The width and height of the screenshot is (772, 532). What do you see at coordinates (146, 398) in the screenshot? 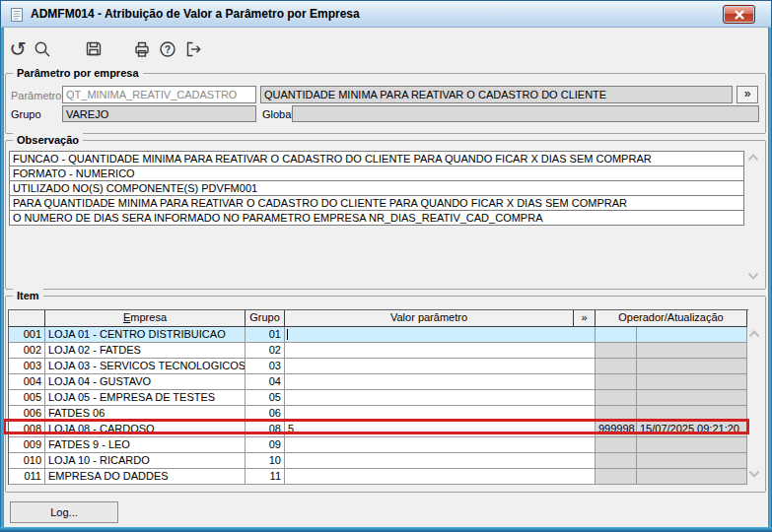
I see `cell-empresa: LOJA 05 - EMPRESA DE TESTES` at bounding box center [146, 398].